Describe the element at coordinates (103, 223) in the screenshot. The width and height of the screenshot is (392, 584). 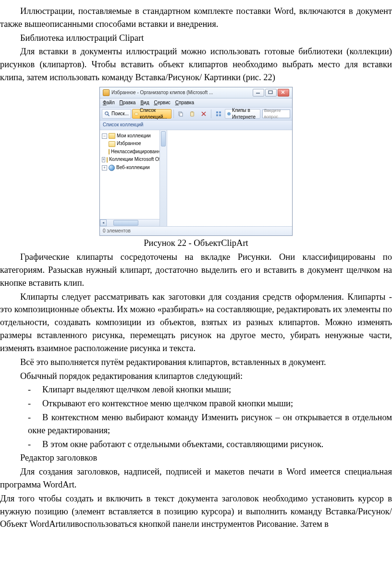
I see `scroll-left-icon: ◂` at that location.